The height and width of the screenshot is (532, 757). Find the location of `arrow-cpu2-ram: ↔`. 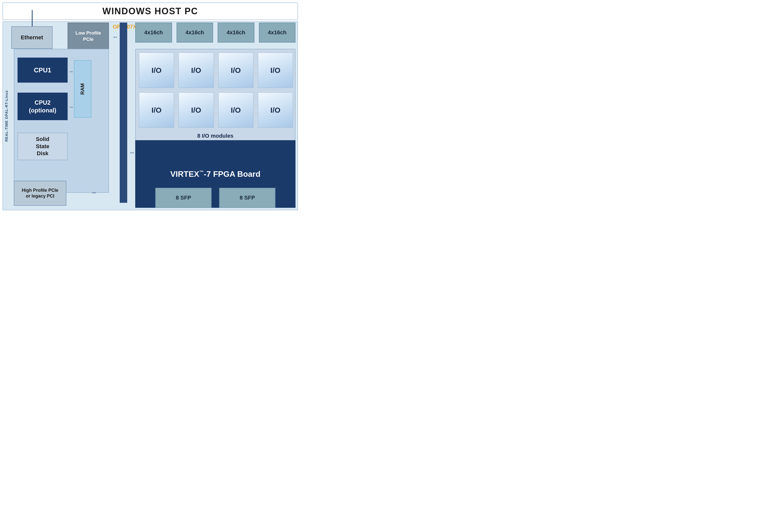

arrow-cpu2-ram: ↔ is located at coordinates (71, 107).